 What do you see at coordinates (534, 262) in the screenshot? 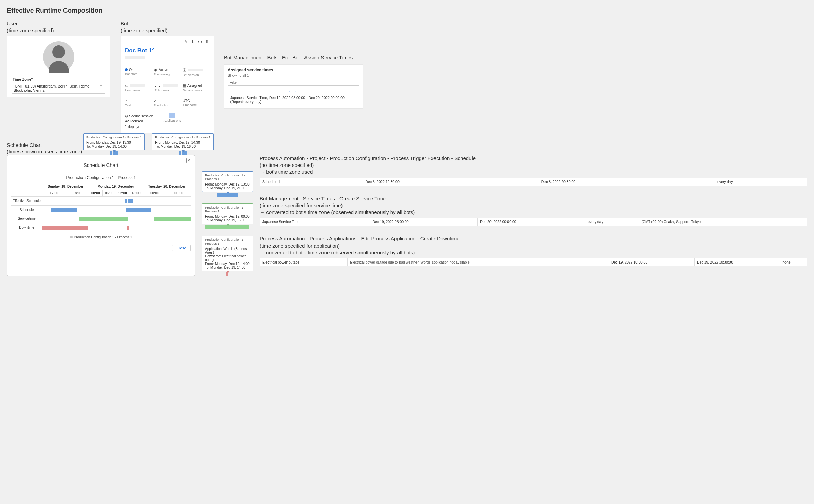
I see `downtime-table: Electrical power outage Electrical power…` at bounding box center [534, 262].